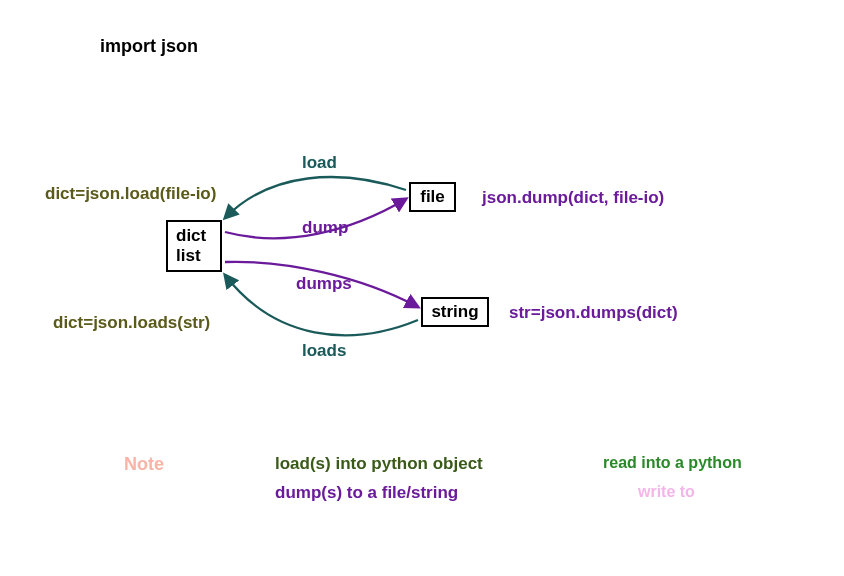 The height and width of the screenshot is (576, 844). What do you see at coordinates (666, 492) in the screenshot?
I see `note-write-desc: write to` at bounding box center [666, 492].